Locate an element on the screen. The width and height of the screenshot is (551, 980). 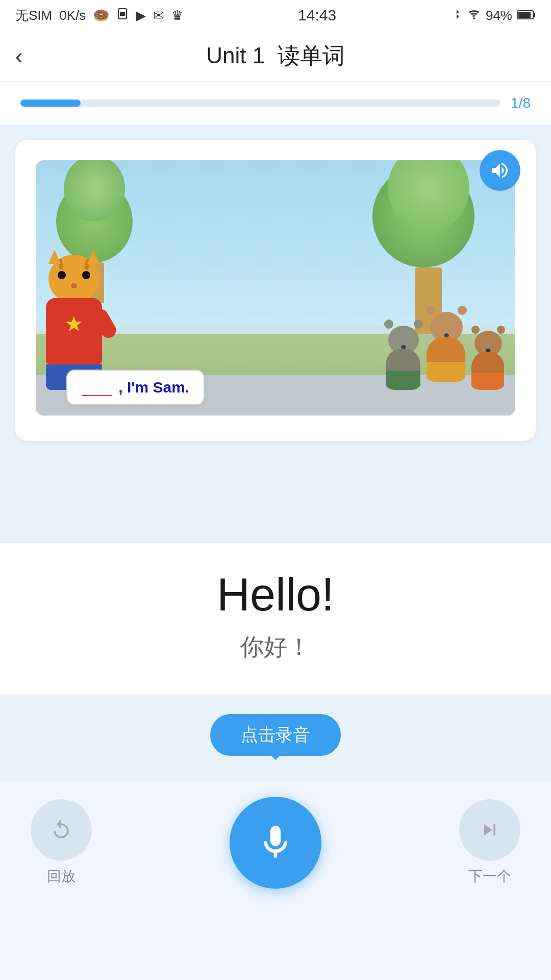
replay-icon is located at coordinates (61, 830).